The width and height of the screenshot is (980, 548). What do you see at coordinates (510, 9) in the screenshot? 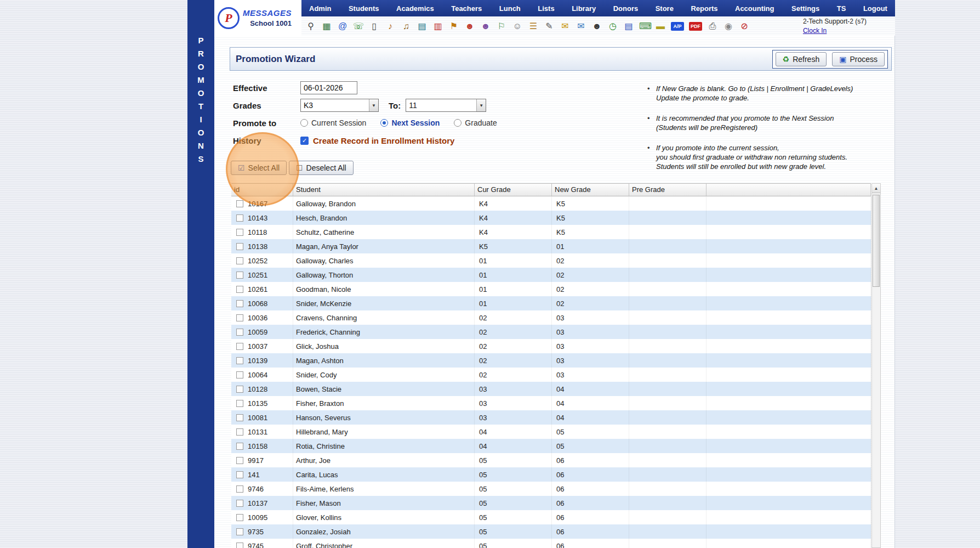
I see `nav-item-lunch: Lunch` at bounding box center [510, 9].